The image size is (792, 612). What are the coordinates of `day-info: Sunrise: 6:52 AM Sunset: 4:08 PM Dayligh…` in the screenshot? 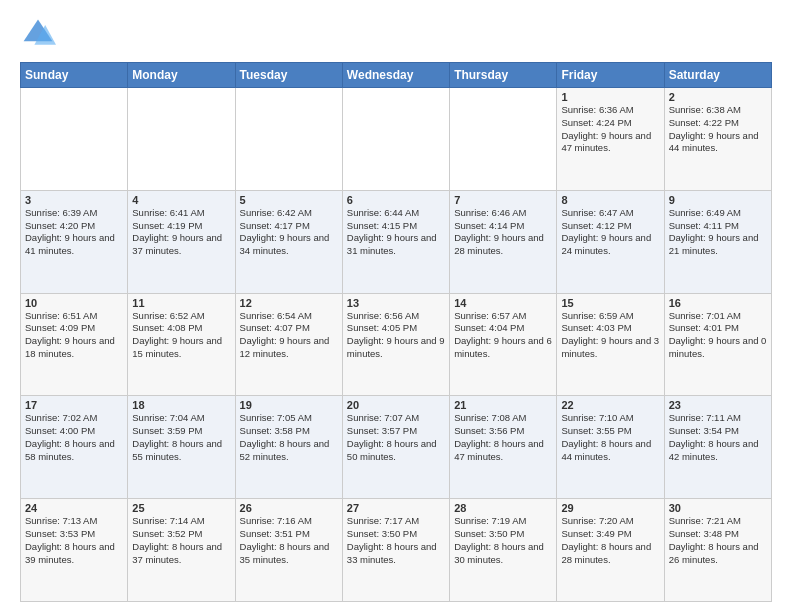 It's located at (181, 336).